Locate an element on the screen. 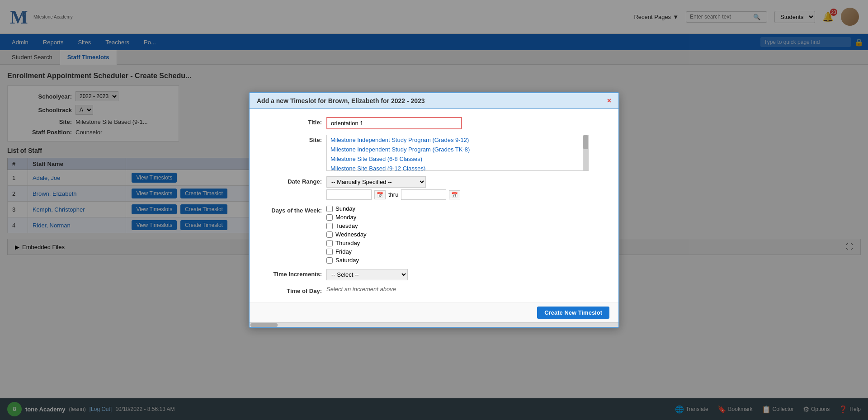 This screenshot has height=420, width=868. site-option-4: Milestone Site Based (9-12 Classes) is located at coordinates (458, 167).